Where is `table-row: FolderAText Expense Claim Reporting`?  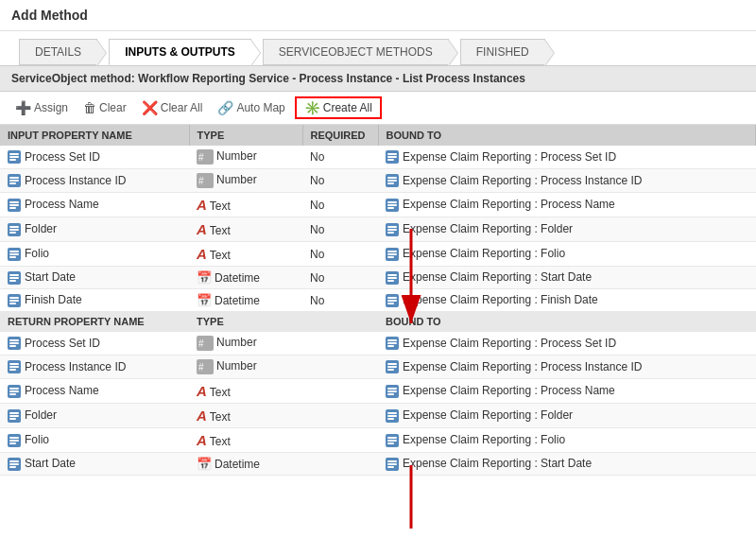
table-row: FolderAText Expense Claim Reporting is located at coordinates (378, 416).